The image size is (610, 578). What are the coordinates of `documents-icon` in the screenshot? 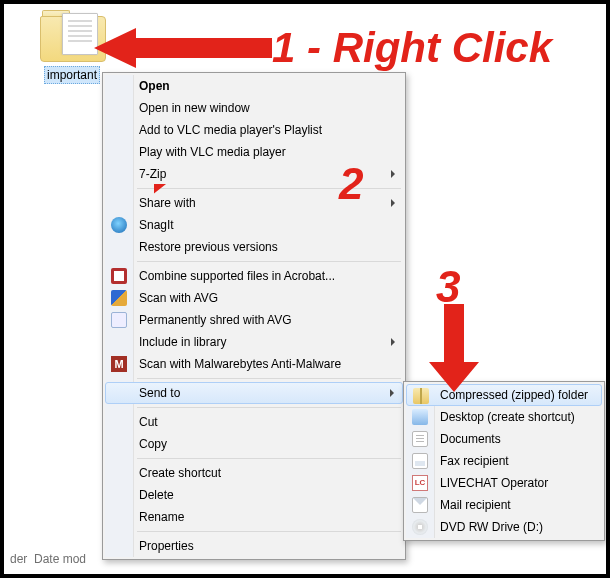 It's located at (420, 439).